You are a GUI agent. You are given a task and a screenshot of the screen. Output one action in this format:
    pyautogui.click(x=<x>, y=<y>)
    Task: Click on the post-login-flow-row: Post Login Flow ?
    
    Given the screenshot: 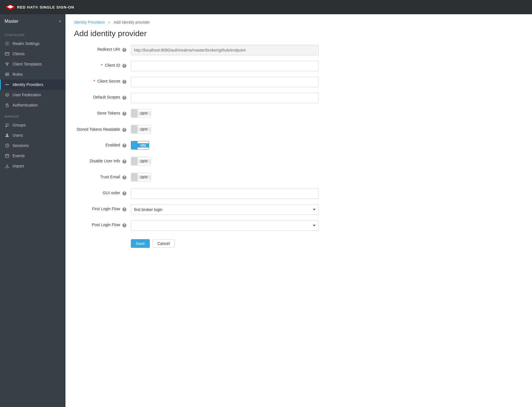 What is the action you would take?
    pyautogui.click(x=299, y=226)
    